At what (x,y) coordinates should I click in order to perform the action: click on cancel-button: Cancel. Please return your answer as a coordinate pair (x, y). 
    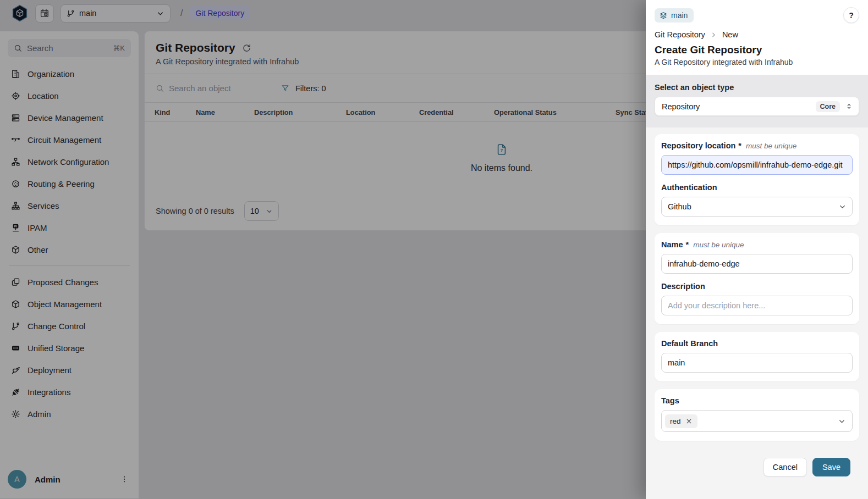
    Looking at the image, I should click on (785, 467).